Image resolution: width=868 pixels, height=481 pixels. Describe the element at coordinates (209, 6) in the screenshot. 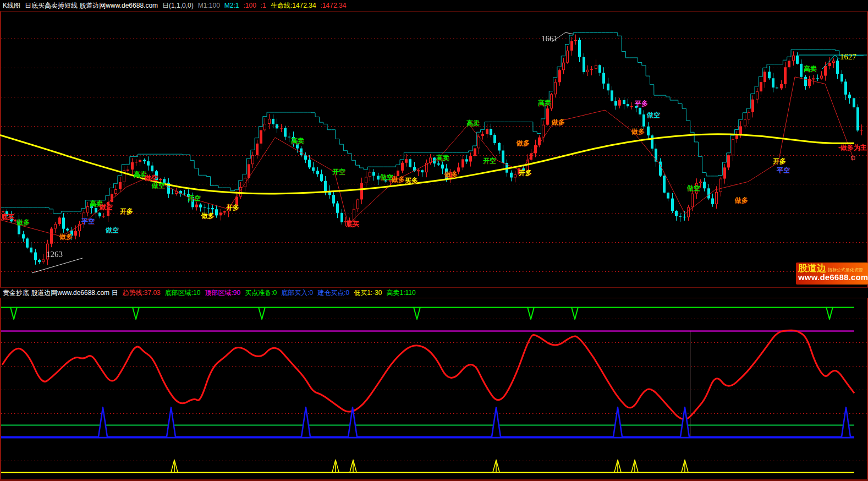

I see `kline-title-item-3: M1:100` at that location.